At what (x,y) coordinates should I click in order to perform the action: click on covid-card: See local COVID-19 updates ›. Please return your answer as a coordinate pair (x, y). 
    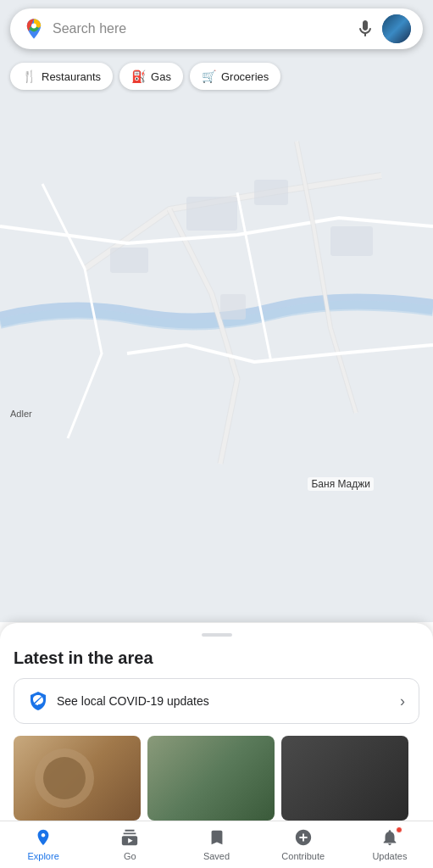
    Looking at the image, I should click on (217, 701).